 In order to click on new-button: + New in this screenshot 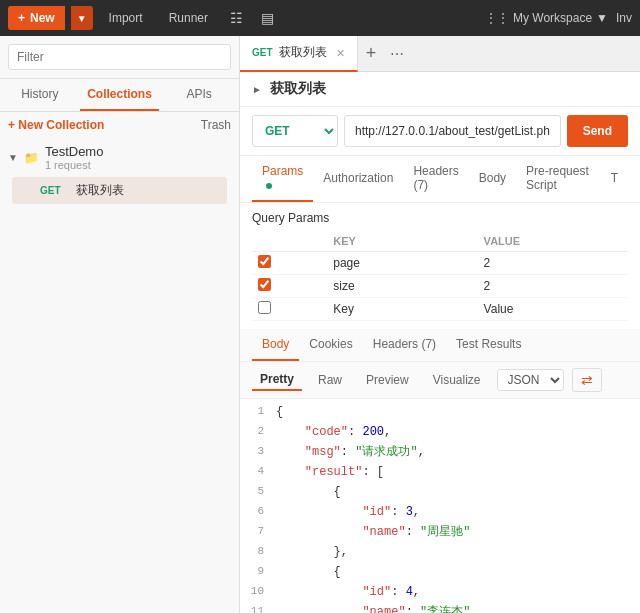, I will do `click(36, 18)`.